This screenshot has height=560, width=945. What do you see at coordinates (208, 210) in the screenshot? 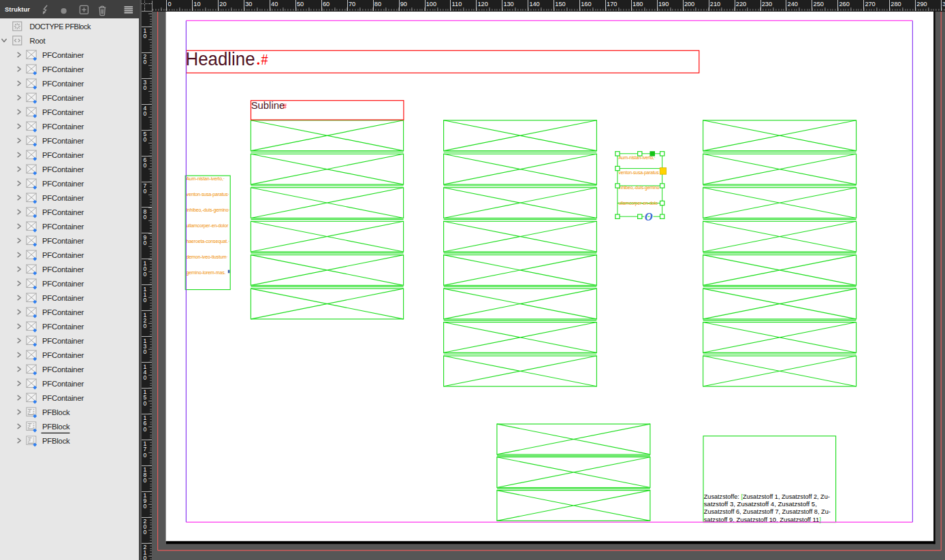
I see `svg-text: inhibeo,-duis-gemino·` at bounding box center [208, 210].